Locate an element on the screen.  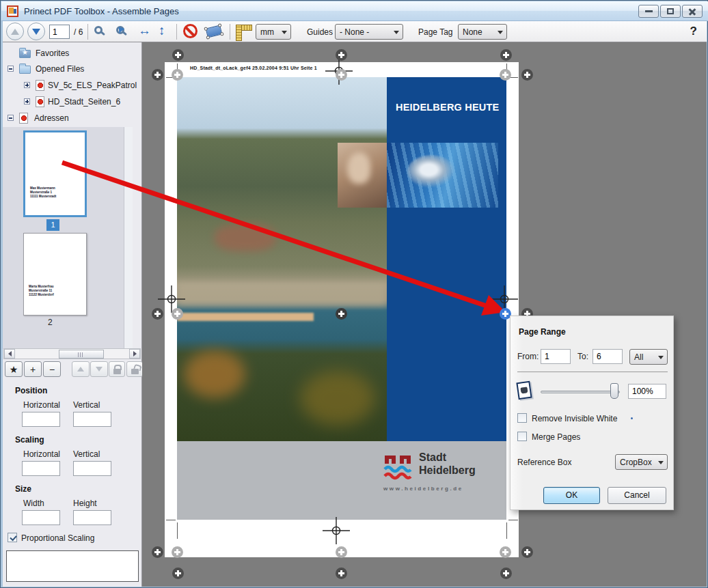
logo-text-line2: Heidelberg is located at coordinates (447, 470).